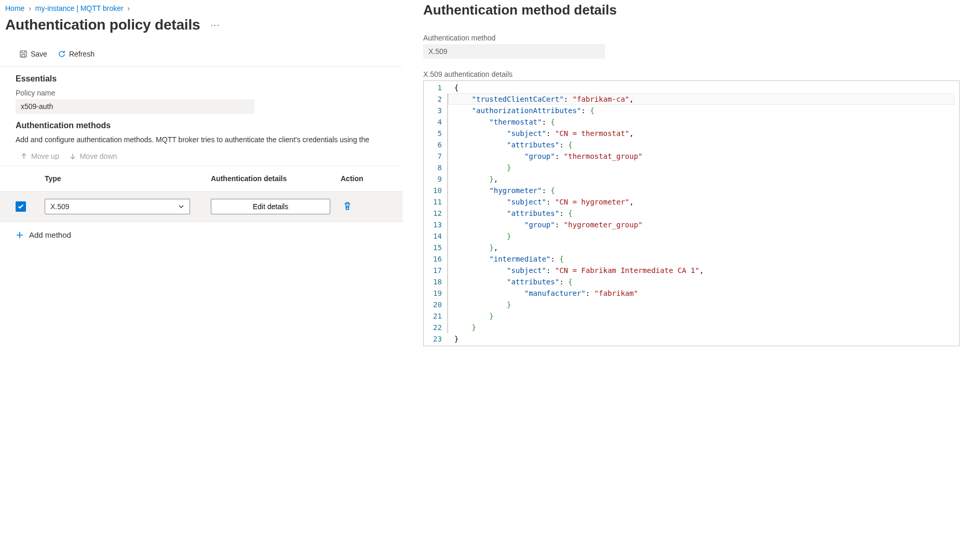 This screenshot has width=970, height=560. I want to click on right-panel-title: Authentication method details, so click(692, 17).